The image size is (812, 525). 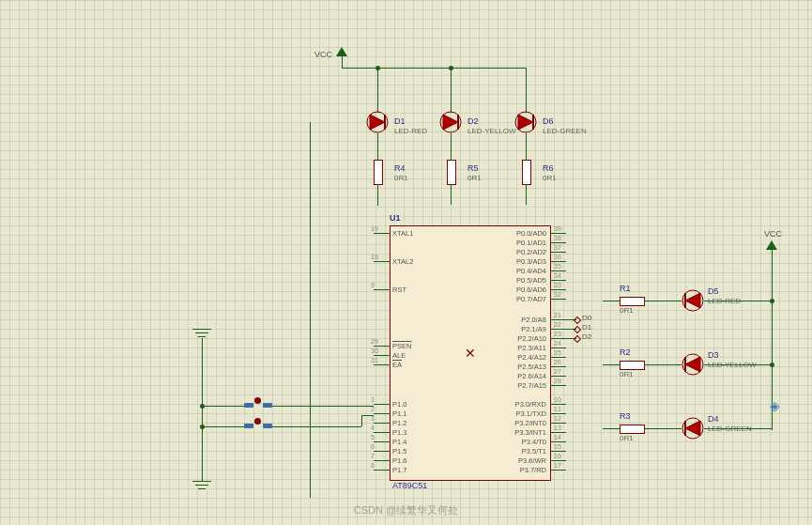 What do you see at coordinates (531, 271) in the screenshot?
I see `pin-name: P0.4/AD4` at bounding box center [531, 271].